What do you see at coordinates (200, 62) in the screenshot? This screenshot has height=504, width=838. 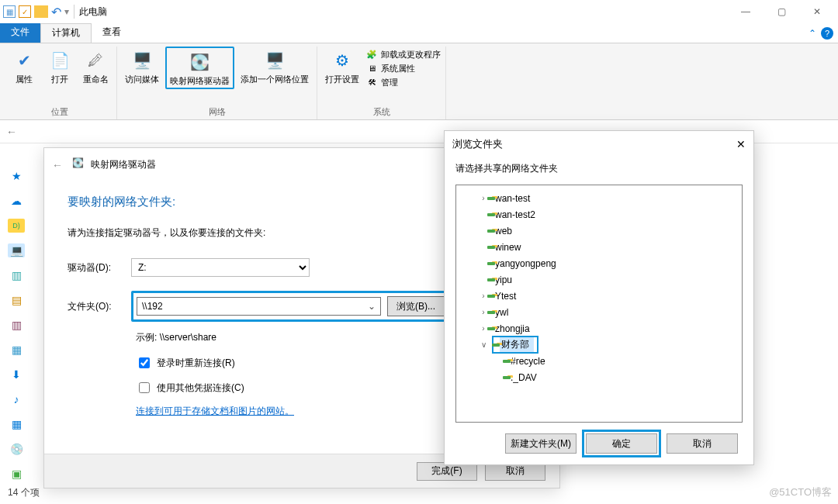 I see `map-drive-icon: 💽` at bounding box center [200, 62].